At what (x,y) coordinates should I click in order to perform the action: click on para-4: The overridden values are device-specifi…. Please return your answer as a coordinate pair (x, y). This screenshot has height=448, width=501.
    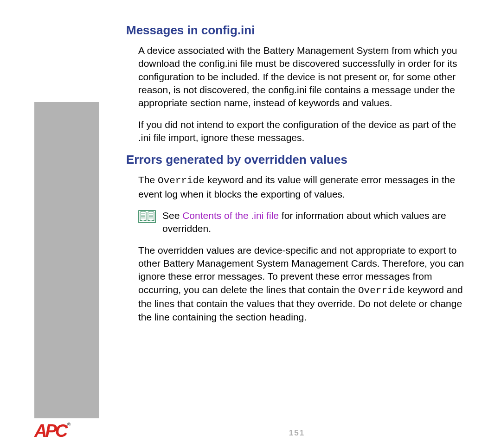
    Looking at the image, I should click on (302, 284).